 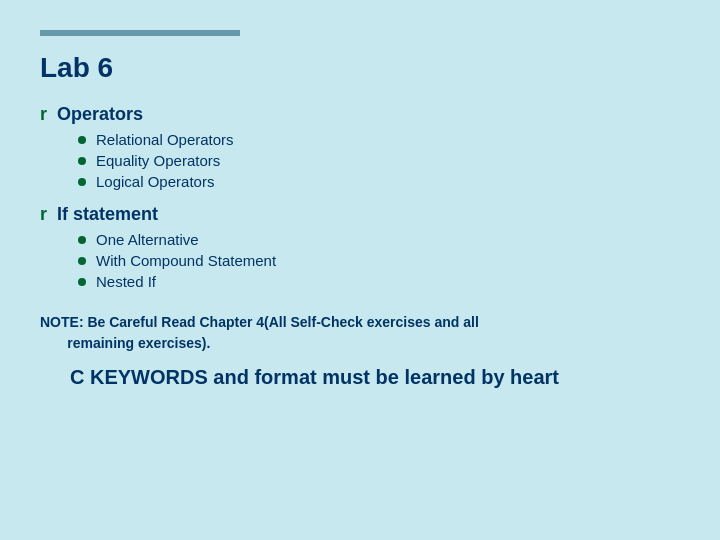 I want to click on if-statement-list: One Alternative With Compound Statement …, so click(x=379, y=260).